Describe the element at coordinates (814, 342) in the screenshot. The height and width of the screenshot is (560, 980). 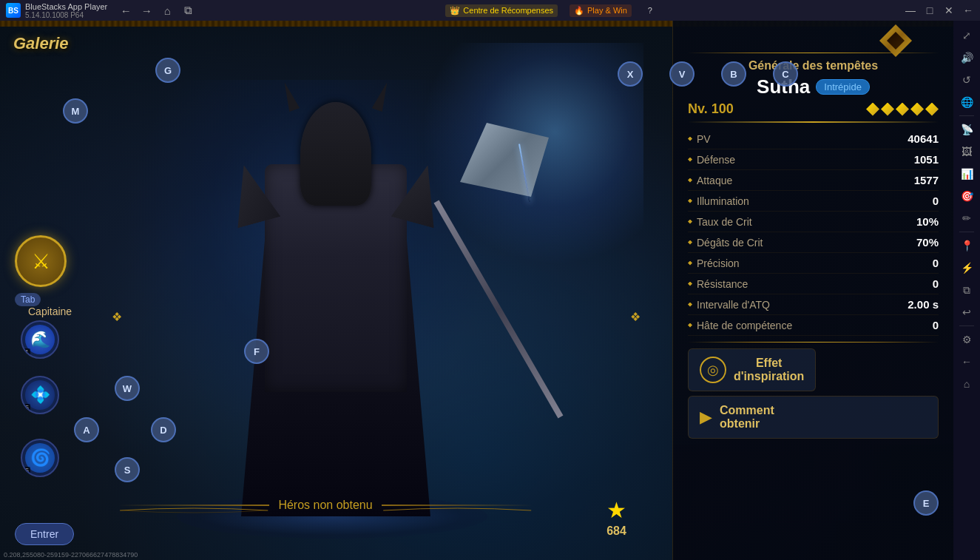
I see `divider-bottom` at that location.